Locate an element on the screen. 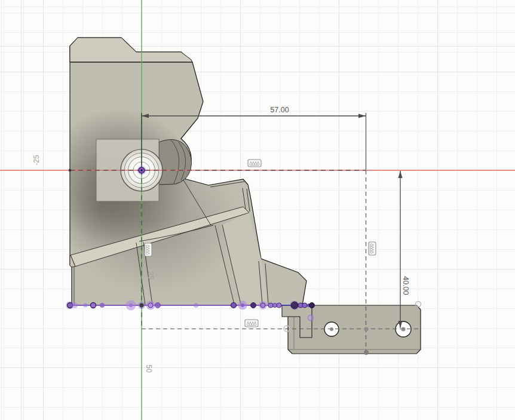 The image size is (515, 420). origin-point is located at coordinates (142, 170).